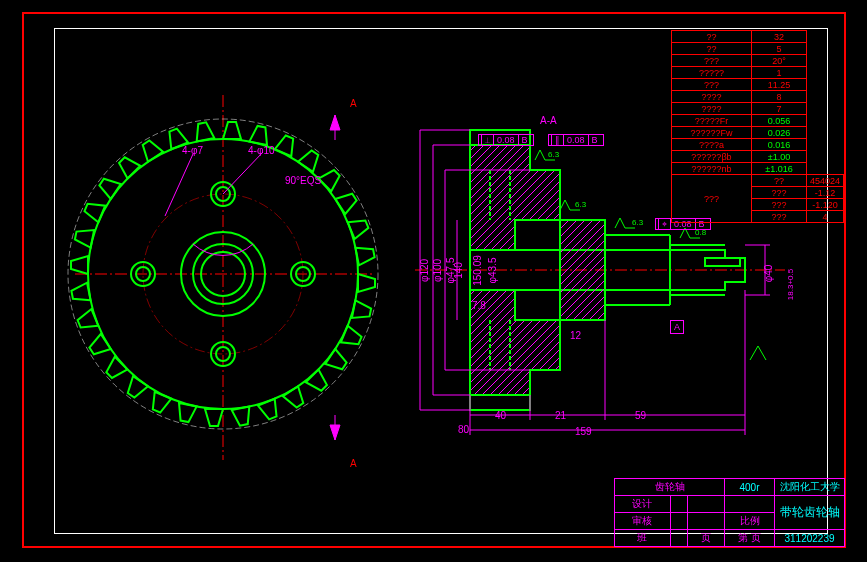  What do you see at coordinates (730, 512) in the screenshot?
I see `title-block: 齿轮轴 400r 沈阳化工大学 设计 带轮齿轮轴 审核 比例 班 页 第 页 3…` at bounding box center [730, 512].